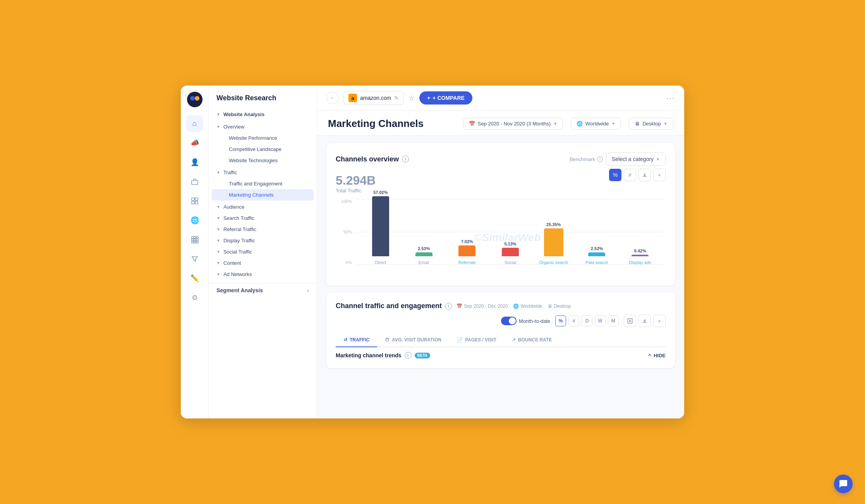 The width and height of the screenshot is (865, 504). I want to click on tab-bounce: ↗ BOUNCE RATE, so click(532, 340).